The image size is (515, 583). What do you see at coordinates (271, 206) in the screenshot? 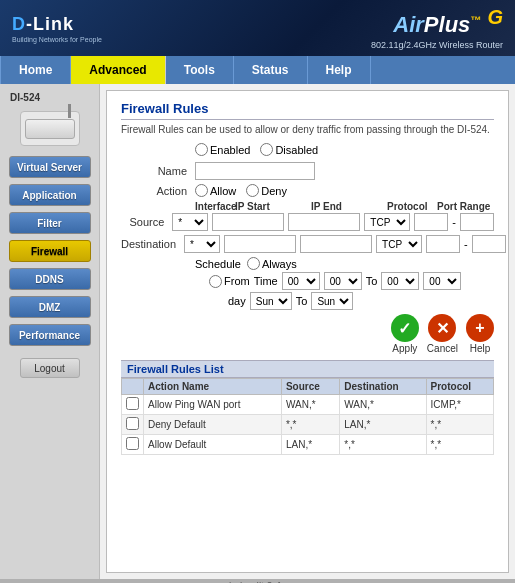
I see `col-ip-start: IP Start` at bounding box center [271, 206].